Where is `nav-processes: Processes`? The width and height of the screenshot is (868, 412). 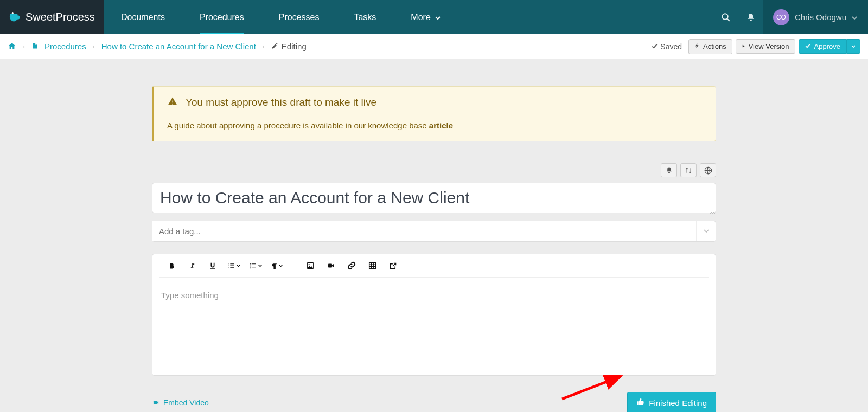
nav-processes: Processes is located at coordinates (299, 17).